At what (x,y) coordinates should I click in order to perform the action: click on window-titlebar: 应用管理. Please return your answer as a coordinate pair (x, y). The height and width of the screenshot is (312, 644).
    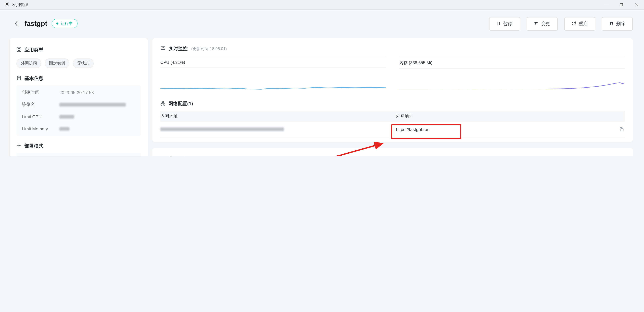
    Looking at the image, I should click on (322, 5).